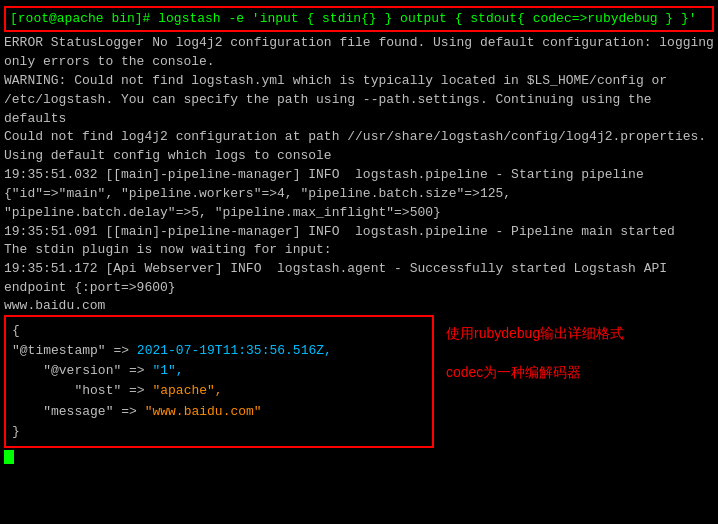 The height and width of the screenshot is (524, 718). I want to click on host-key: "host", so click(98, 390).